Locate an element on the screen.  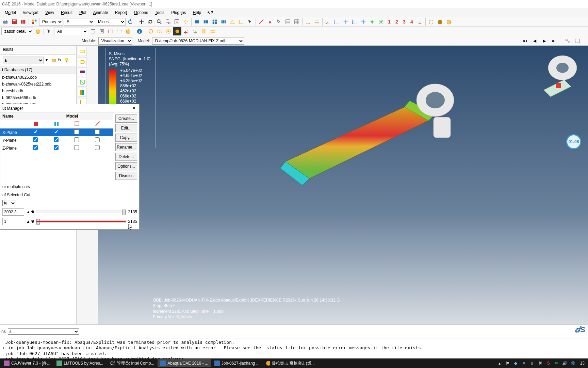
odb-tree: b-zhawan0625.odb b-zhawan-0625test222.od… is located at coordinates (38, 91).